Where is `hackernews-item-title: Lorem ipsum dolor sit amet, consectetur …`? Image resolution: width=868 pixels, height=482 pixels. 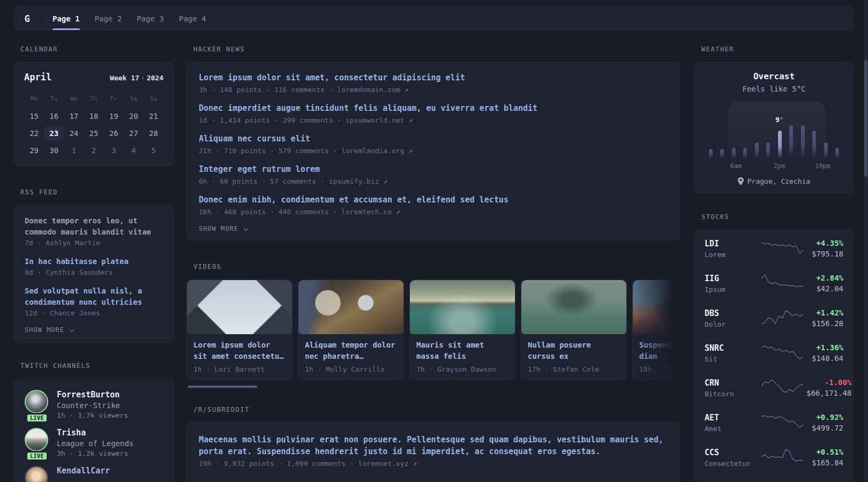
hackernews-item-title: Lorem ipsum dolor sit amet, consectetur … is located at coordinates (433, 78).